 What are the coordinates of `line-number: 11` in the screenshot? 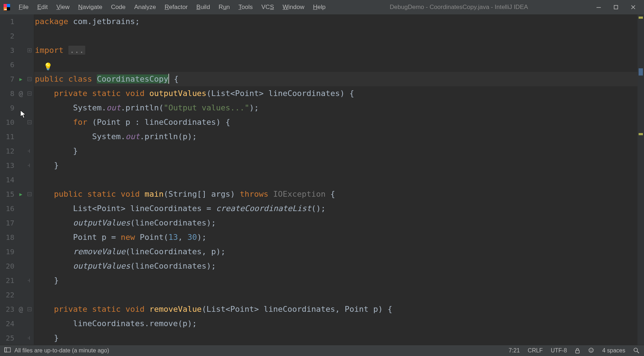 It's located at (8, 137).